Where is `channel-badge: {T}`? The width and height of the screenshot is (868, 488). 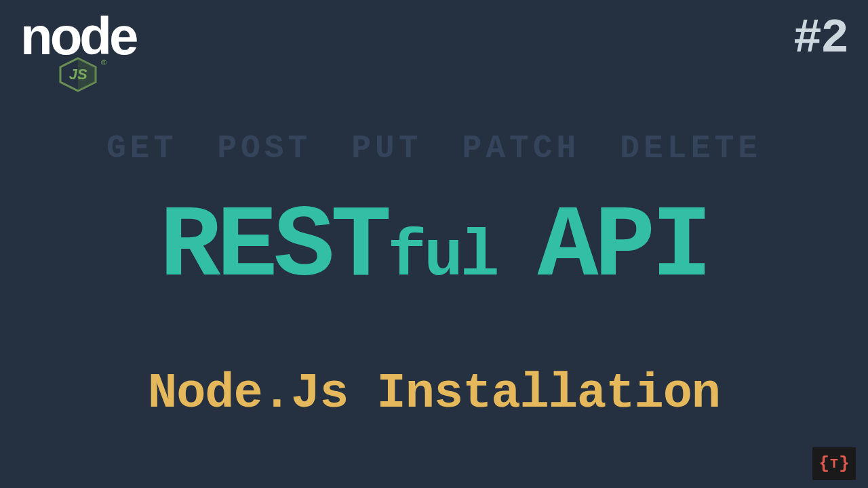 channel-badge: {T} is located at coordinates (834, 464).